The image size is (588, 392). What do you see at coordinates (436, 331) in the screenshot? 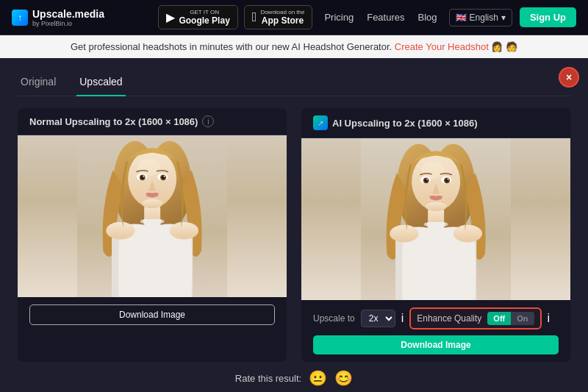
I see `ai-panel-footer: Upscale to 2x i Enhance Quality Off On i` at bounding box center [436, 331].